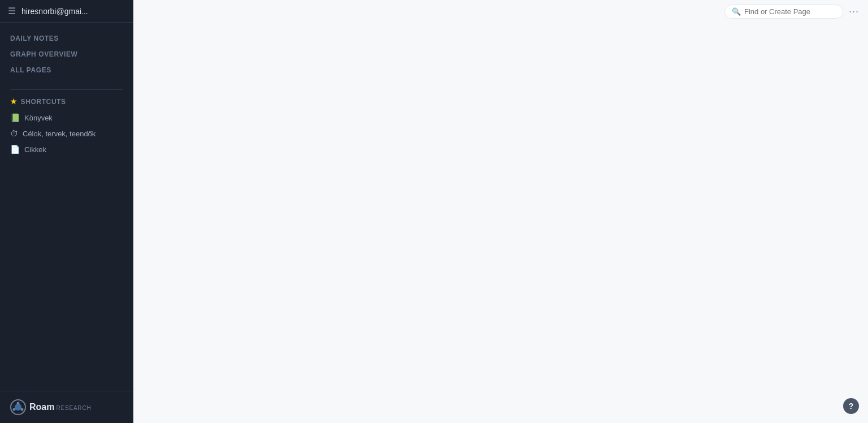 The width and height of the screenshot is (868, 423). Describe the element at coordinates (12, 11) in the screenshot. I see `hamburger-icon: ☰` at that location.